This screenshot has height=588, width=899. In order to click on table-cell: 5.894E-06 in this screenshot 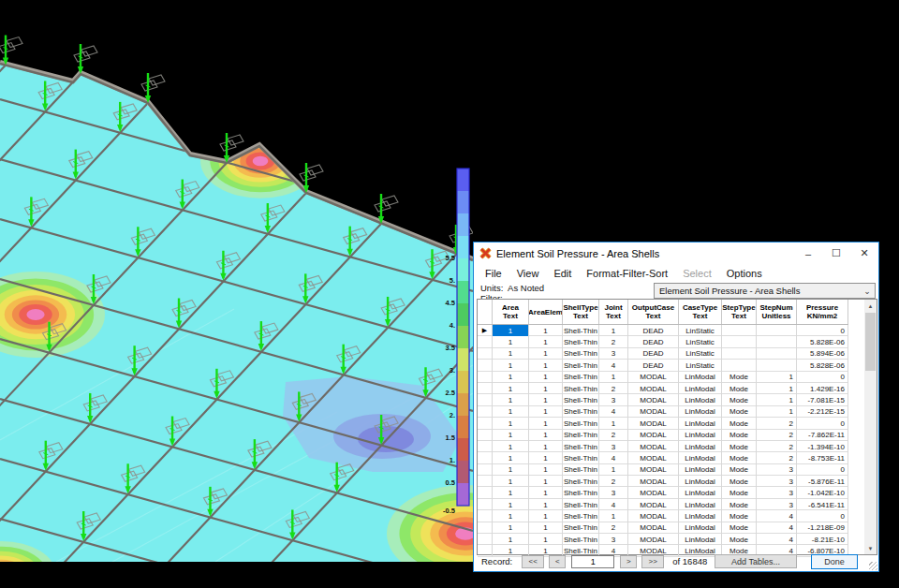, I will do `click(822, 354)`.